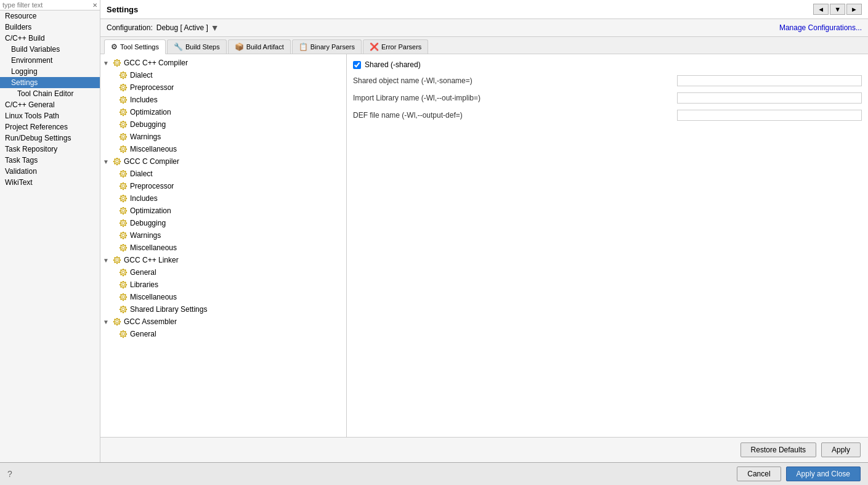  Describe the element at coordinates (50, 138) in the screenshot. I see `sidebar-item-rundebug-settings: Run/Debug Settings` at that location.